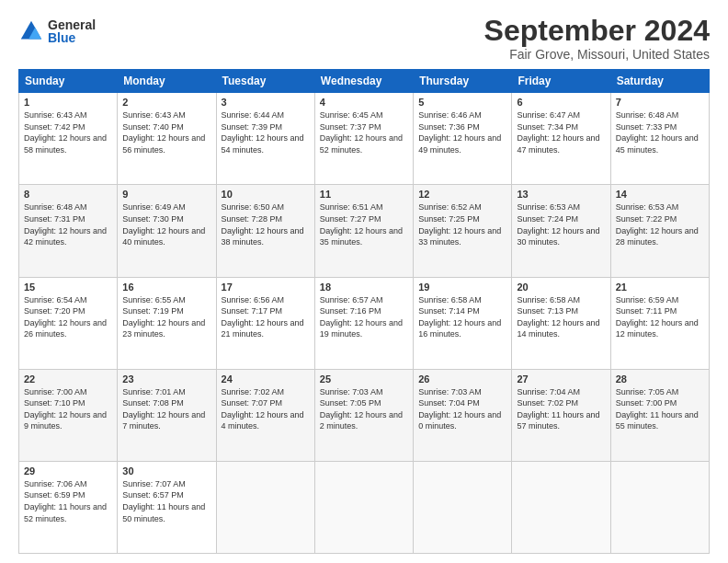 The image size is (728, 563). Describe the element at coordinates (68, 471) in the screenshot. I see `day-number: 29` at that location.